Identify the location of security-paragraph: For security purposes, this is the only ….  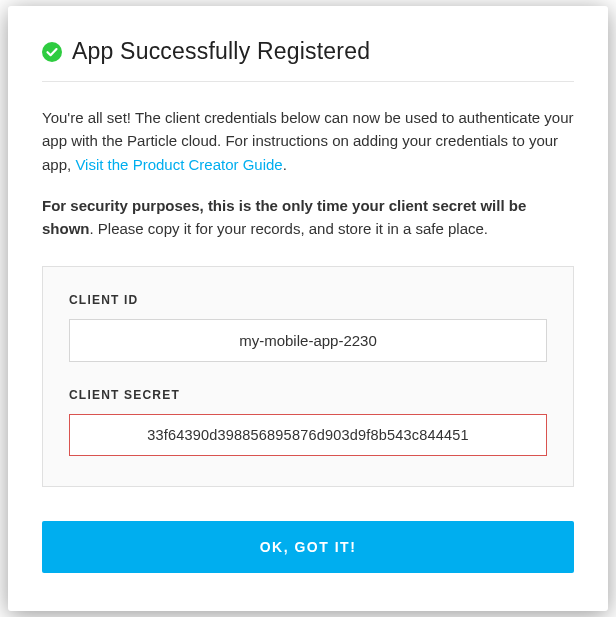
(308, 218).